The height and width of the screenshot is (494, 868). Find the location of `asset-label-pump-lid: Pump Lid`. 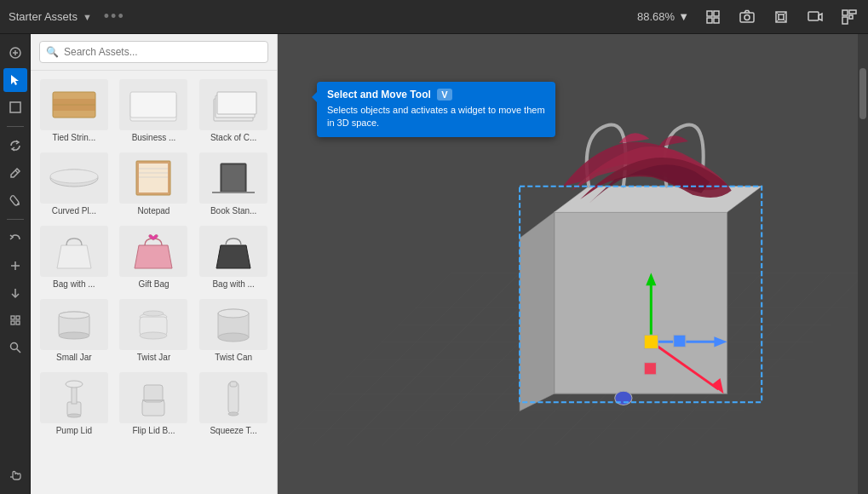

asset-label-pump-lid: Pump Lid is located at coordinates (74, 431).